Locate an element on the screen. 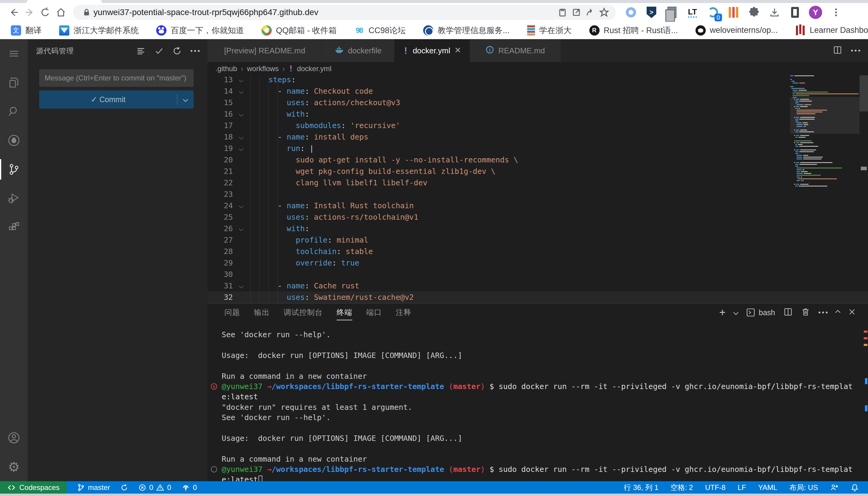  panel-more-actions-icon is located at coordinates (823, 313).